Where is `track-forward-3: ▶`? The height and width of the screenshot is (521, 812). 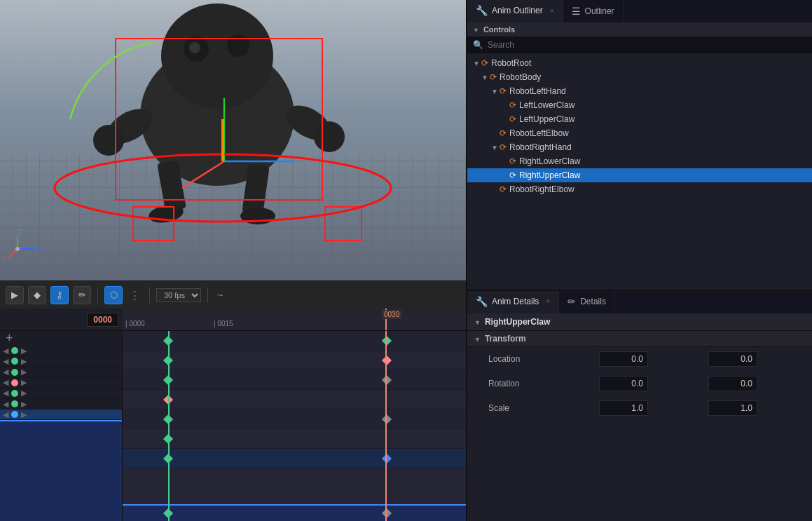 track-forward-3: ▶ is located at coordinates (24, 372).